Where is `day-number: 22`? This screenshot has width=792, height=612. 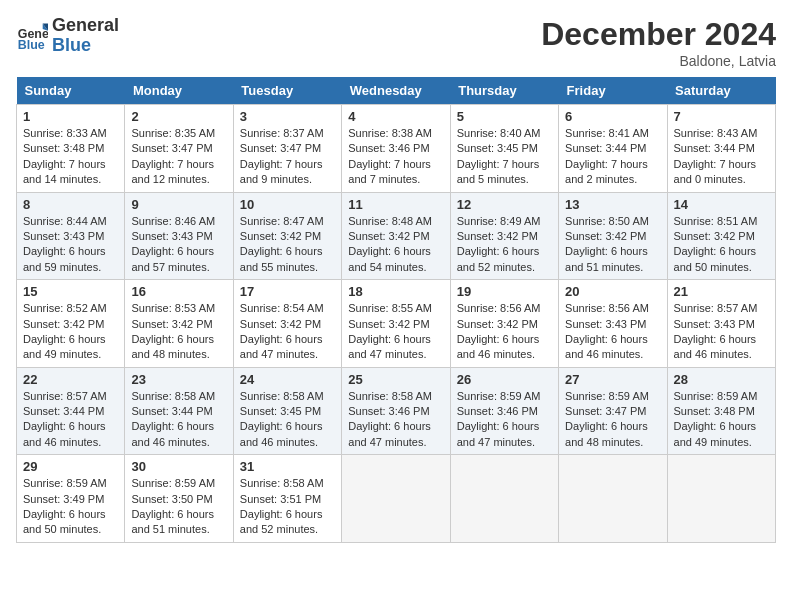 day-number: 22 is located at coordinates (70, 380).